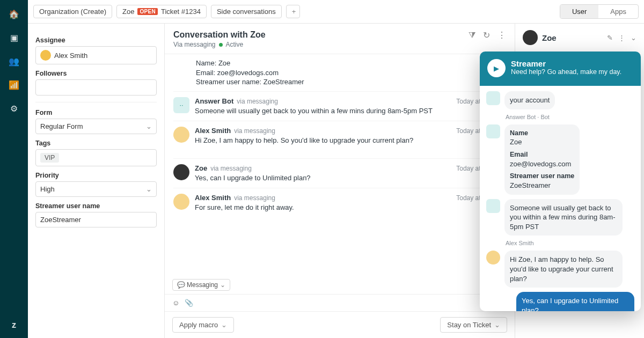 This screenshot has height=338, width=644. I want to click on streamer-username-field: ZoeStreamer, so click(96, 220).